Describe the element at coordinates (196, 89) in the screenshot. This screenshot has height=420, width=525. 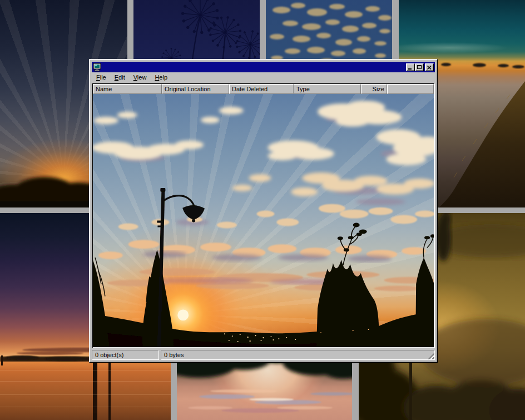
I see `column-header-original-location: Original Location` at that location.